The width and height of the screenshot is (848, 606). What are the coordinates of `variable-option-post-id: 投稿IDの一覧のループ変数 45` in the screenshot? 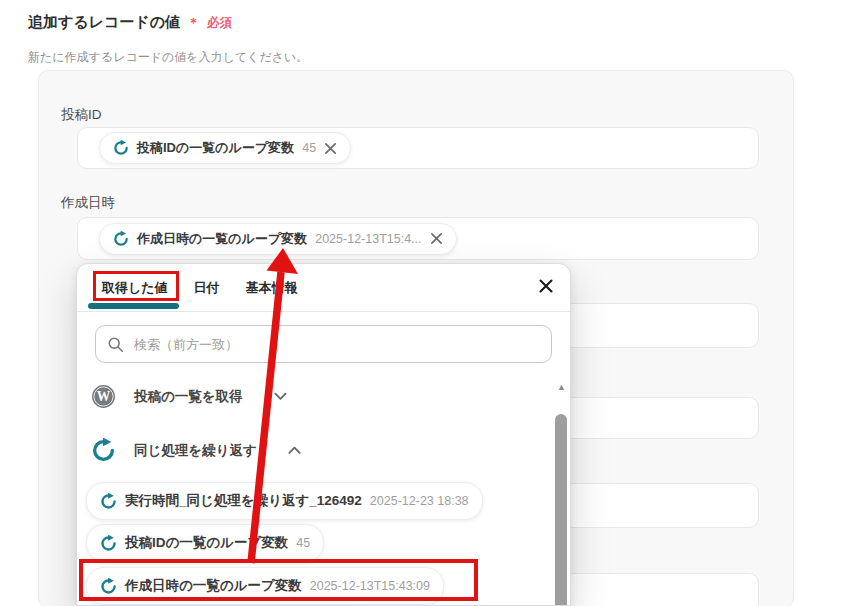 It's located at (205, 543).